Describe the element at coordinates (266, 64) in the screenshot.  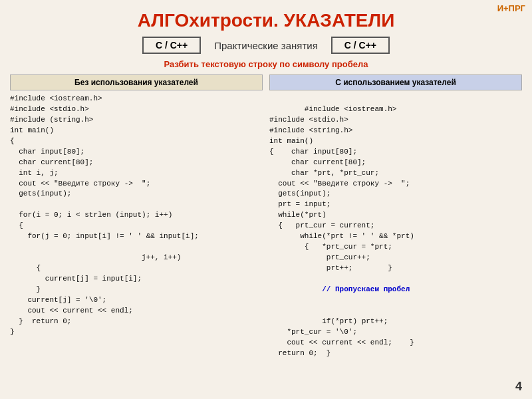
I see `task-description: Разбить текстовую строку по символу проб…` at that location.